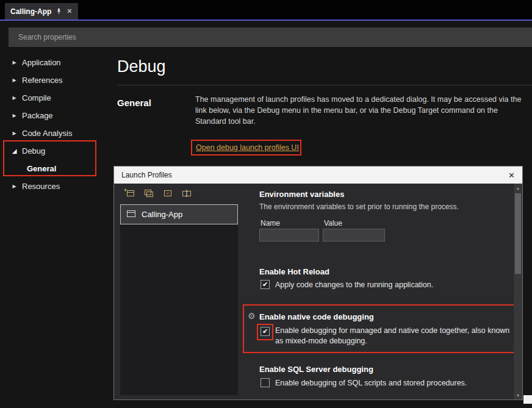 The width and height of the screenshot is (532, 408). Describe the element at coordinates (60, 168) in the screenshot. I see `sidebar-item-debug-general: General` at that location.